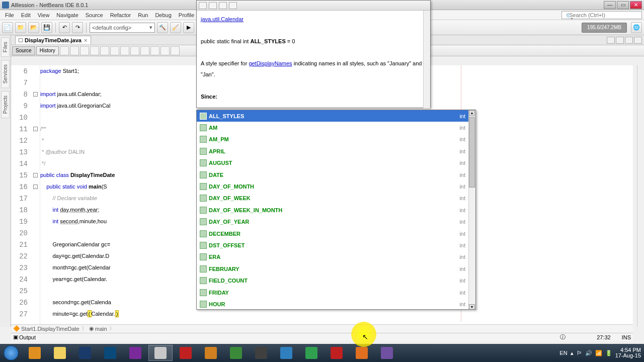  I want to click on javadoc-scrollbar, so click(427, 59).